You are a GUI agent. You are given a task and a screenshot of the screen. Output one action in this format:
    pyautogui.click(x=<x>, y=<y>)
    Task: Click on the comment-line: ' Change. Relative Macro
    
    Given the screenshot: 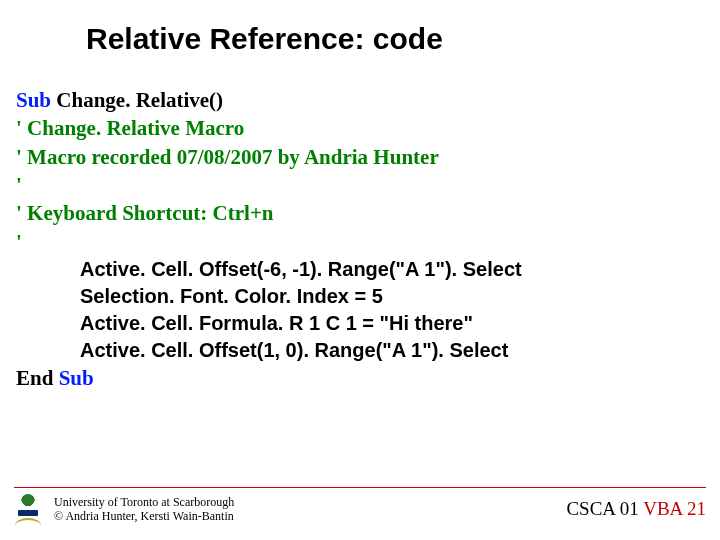 What is the action you would take?
    pyautogui.click(x=360, y=128)
    